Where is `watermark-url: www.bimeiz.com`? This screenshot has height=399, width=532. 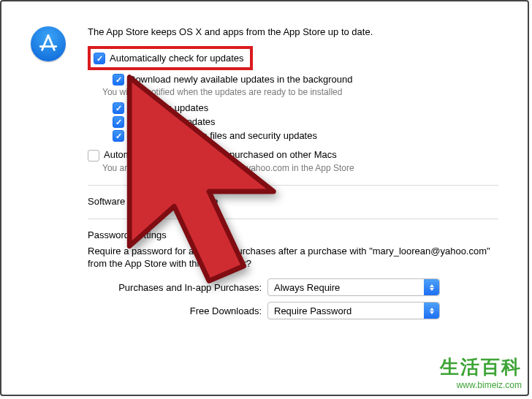
watermark-url: www.bimeiz.com is located at coordinates (481, 385).